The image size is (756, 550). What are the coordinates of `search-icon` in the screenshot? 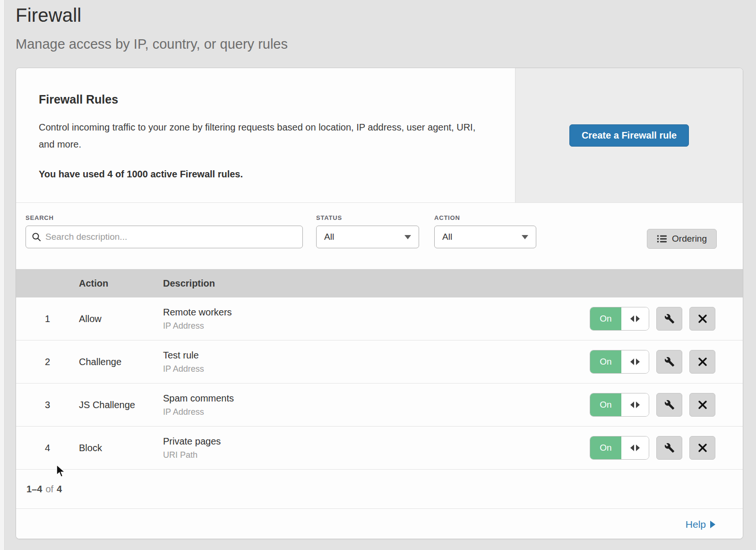 It's located at (36, 237).